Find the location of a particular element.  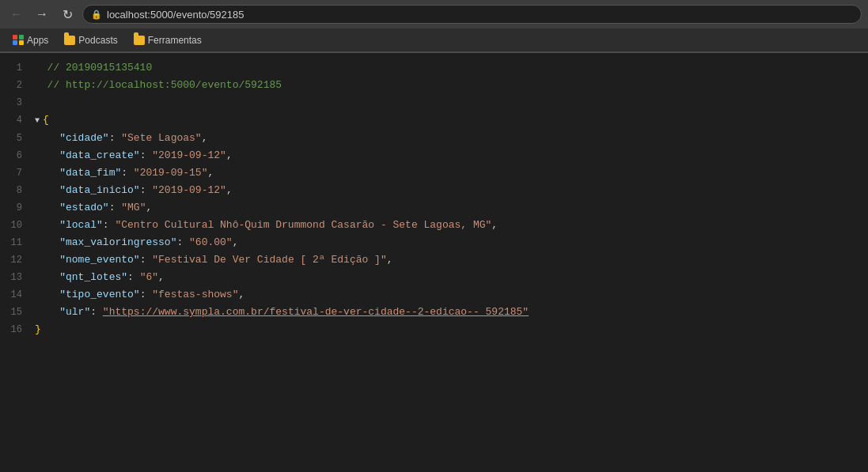

line-16: 16 } is located at coordinates (434, 330).